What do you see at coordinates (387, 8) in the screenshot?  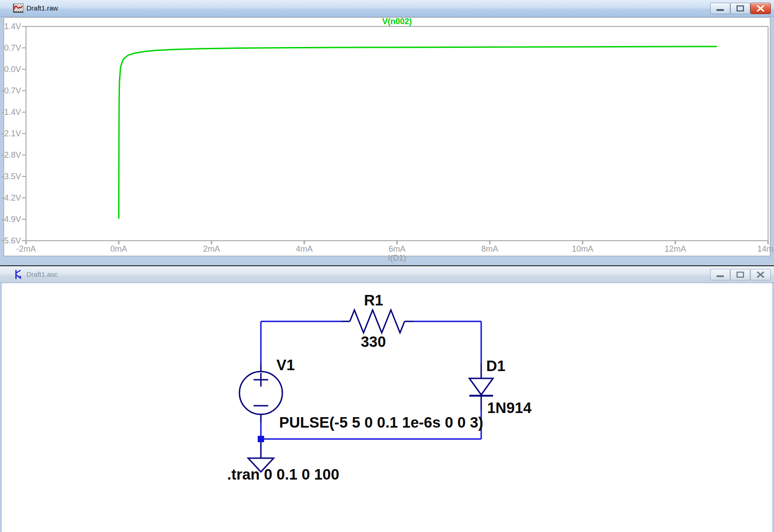 I see `waveform-titlebar: Draft1.raw` at bounding box center [387, 8].